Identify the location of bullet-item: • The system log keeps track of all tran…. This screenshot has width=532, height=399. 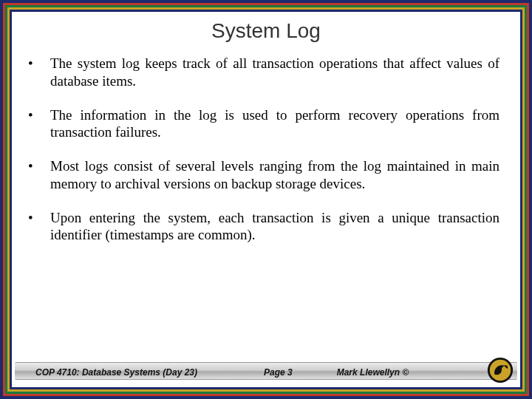
(262, 72).